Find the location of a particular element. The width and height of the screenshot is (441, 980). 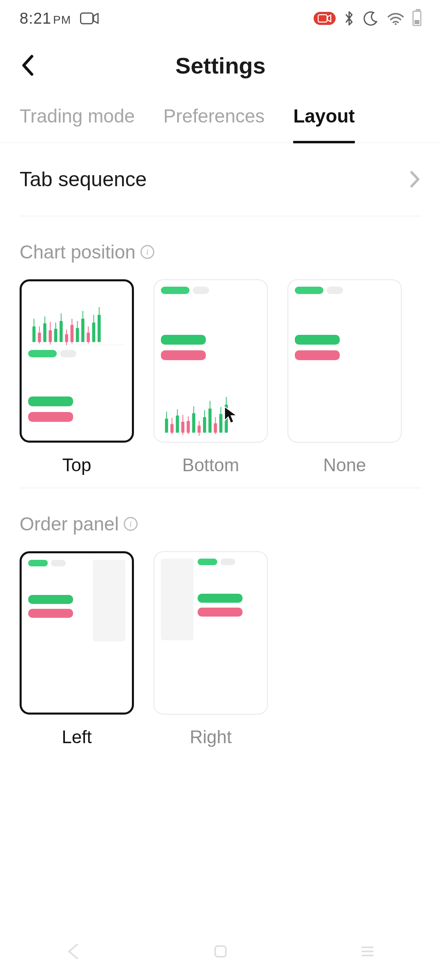

status-left: 8:21PM is located at coordinates (59, 19).